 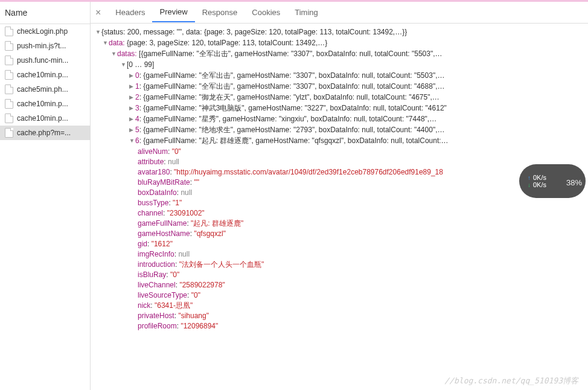 What do you see at coordinates (220, 12) in the screenshot?
I see `tab-response: Response` at bounding box center [220, 12].